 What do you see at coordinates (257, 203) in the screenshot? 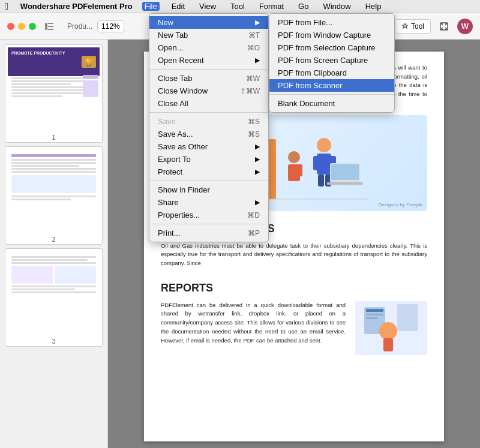
I see `menu-item-share-arrow: ▶` at bounding box center [257, 203].